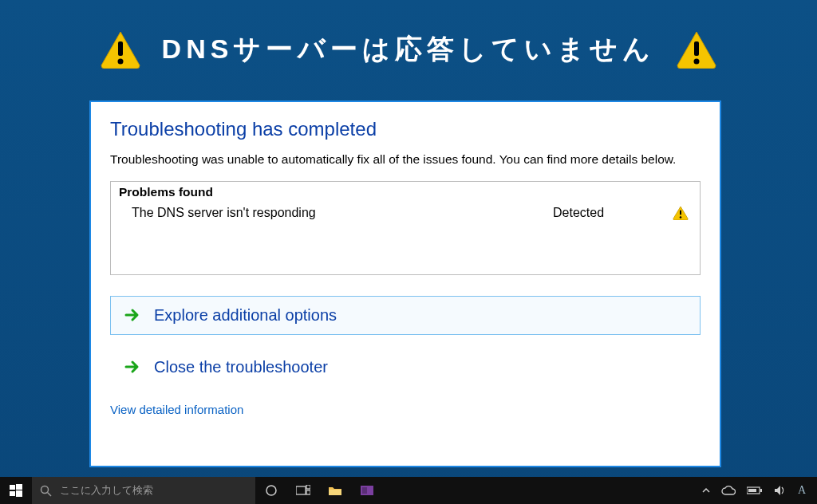  I want to click on folder-icon, so click(335, 490).